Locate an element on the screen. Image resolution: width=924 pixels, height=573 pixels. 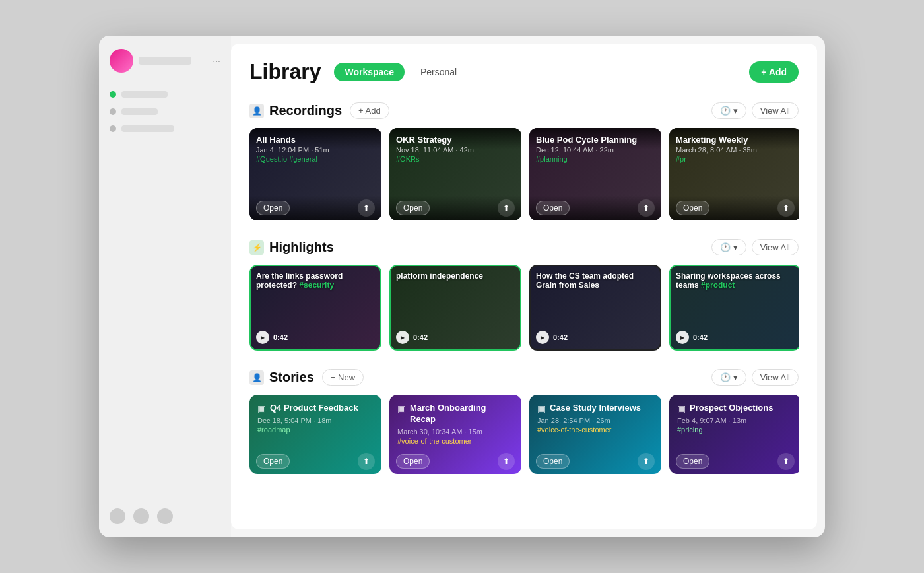
highlights-actions: 🕐 ▾ View All is located at coordinates (755, 247).